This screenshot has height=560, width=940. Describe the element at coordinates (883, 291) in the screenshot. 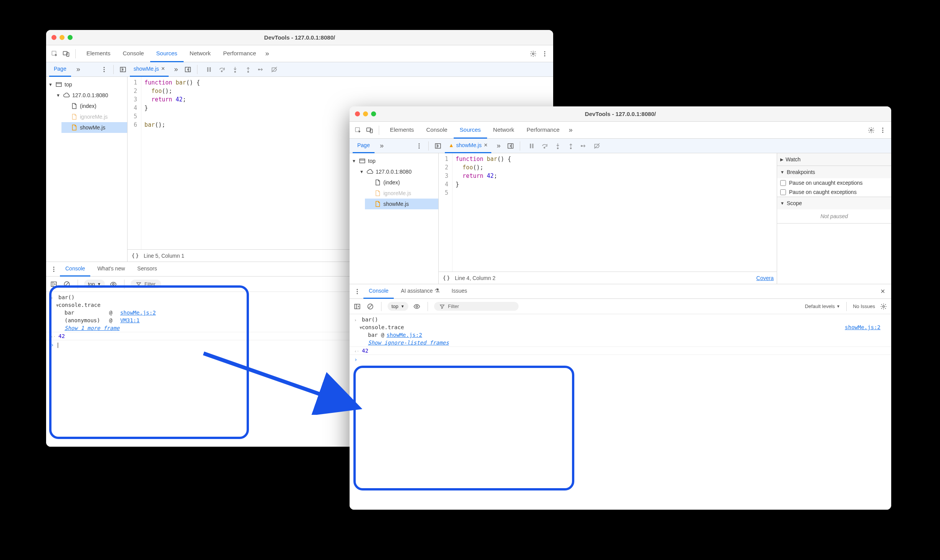

I see `drawer-close-icon: ×` at that location.